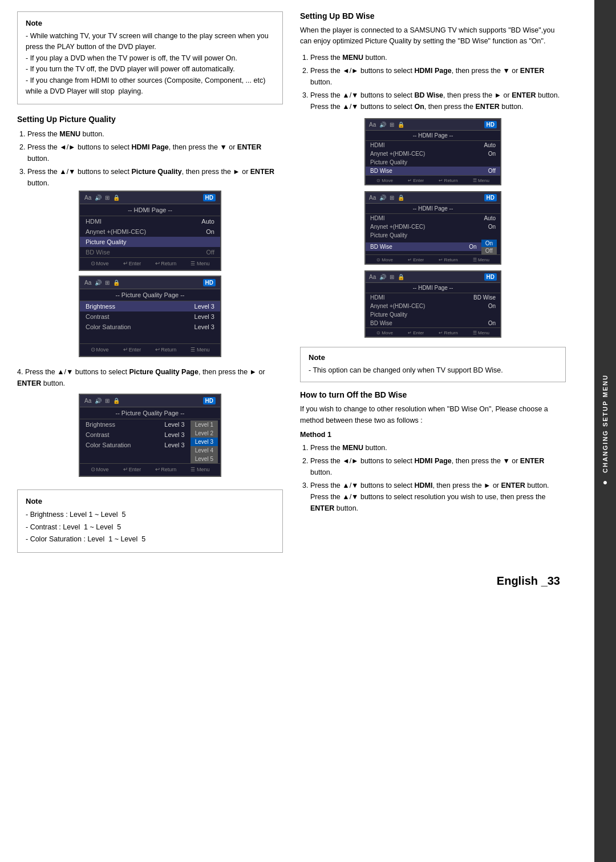  What do you see at coordinates (150, 318) in the screenshot?
I see `screen-pq1-container: Aa 🔊 ⊞ 🔒 HD -- Picture Quality Page -- B…` at bounding box center [150, 318].